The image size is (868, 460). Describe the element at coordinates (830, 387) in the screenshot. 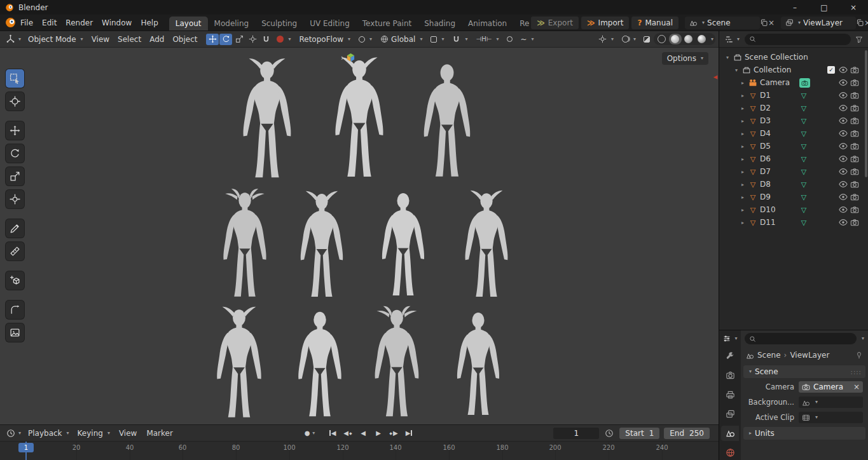

I see `scene-camera-field: Camera ×` at that location.